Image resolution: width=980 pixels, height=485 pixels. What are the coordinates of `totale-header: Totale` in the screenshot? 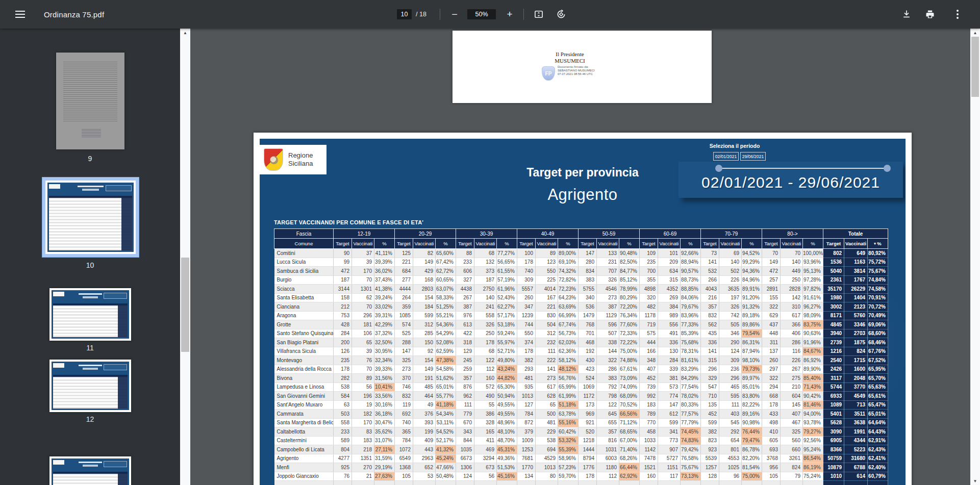 It's located at (856, 234).